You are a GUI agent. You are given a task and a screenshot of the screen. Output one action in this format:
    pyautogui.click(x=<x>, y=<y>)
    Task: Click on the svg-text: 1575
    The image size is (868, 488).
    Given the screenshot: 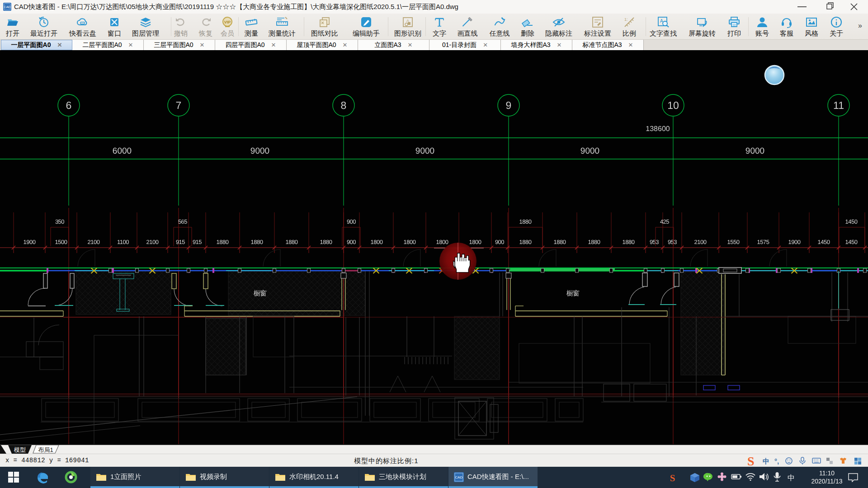 What is the action you would take?
    pyautogui.click(x=763, y=242)
    